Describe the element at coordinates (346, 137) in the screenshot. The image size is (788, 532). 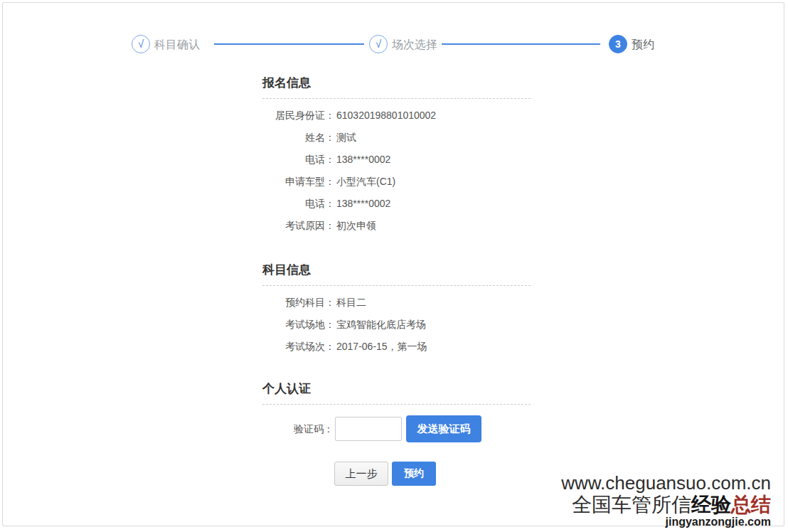
I see `field-value: 测试` at that location.